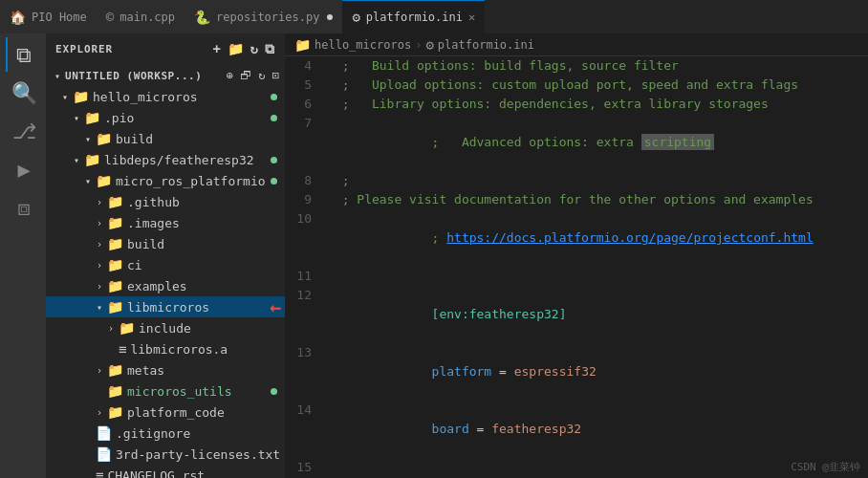 Image resolution: width=868 pixels, height=478 pixels. Describe the element at coordinates (206, 371) in the screenshot. I see `metas-label: metas` at that location.